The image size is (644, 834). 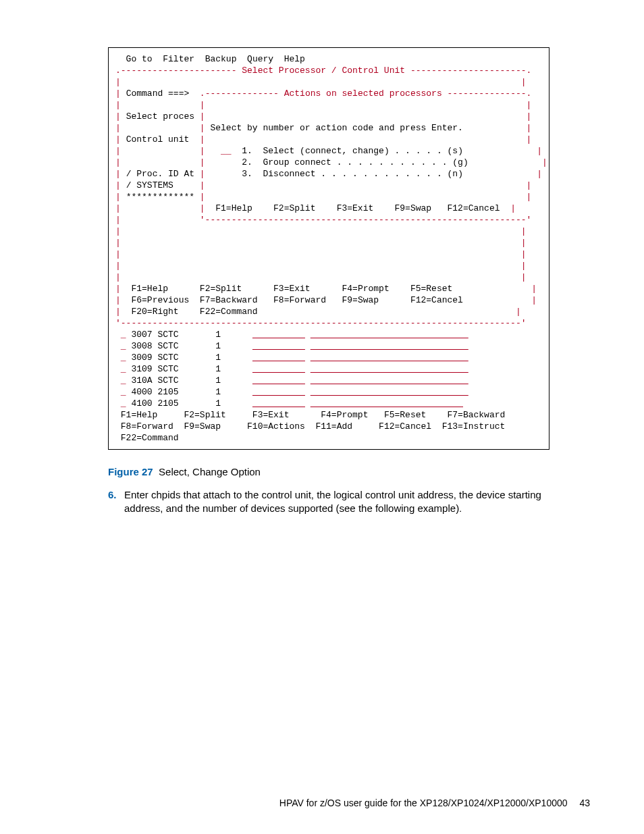 I want to click on mid-fkeys-line1: F1=Help F2=Split F3=Exit F4=Prompt F5=Re…, so click(x=292, y=289).